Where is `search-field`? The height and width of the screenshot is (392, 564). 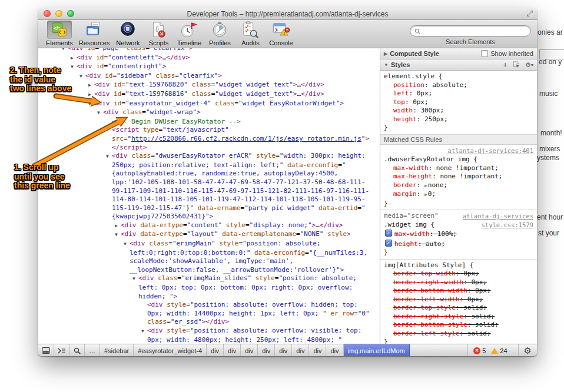
search-field is located at coordinates (470, 31).